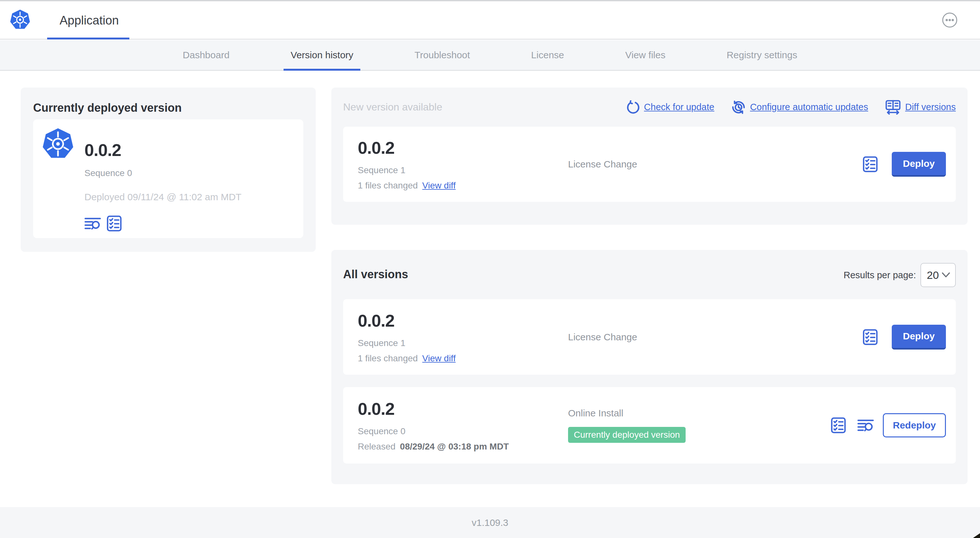 This screenshot has height=538, width=980. I want to click on new-version-card: 0.0.2 Sequence 1 1 files changed View di…, so click(649, 164).